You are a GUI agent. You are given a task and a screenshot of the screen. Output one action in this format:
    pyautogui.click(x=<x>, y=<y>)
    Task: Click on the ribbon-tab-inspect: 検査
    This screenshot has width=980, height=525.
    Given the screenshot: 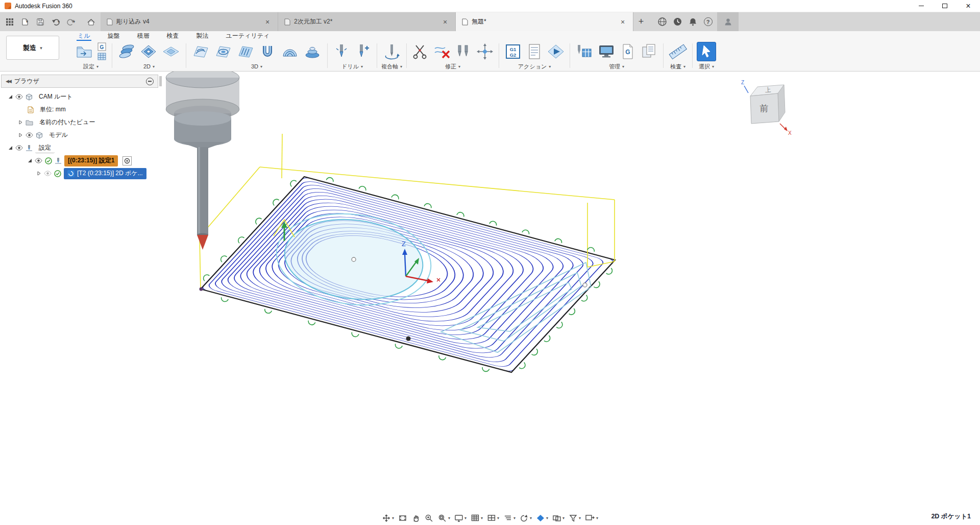 What is the action you would take?
    pyautogui.click(x=173, y=36)
    